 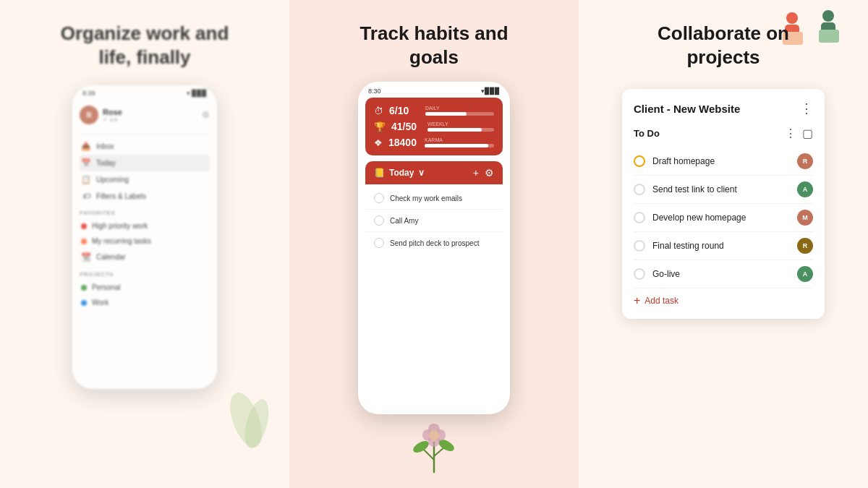 I want to click on daily-icon: ⏱, so click(x=379, y=111).